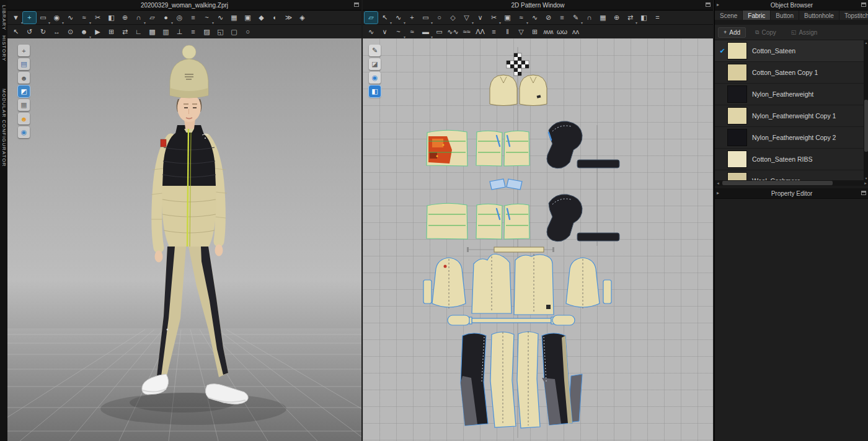 The height and width of the screenshot is (441, 868). What do you see at coordinates (603, 17) in the screenshot?
I see `tool-texture-editor: ▦` at bounding box center [603, 17].